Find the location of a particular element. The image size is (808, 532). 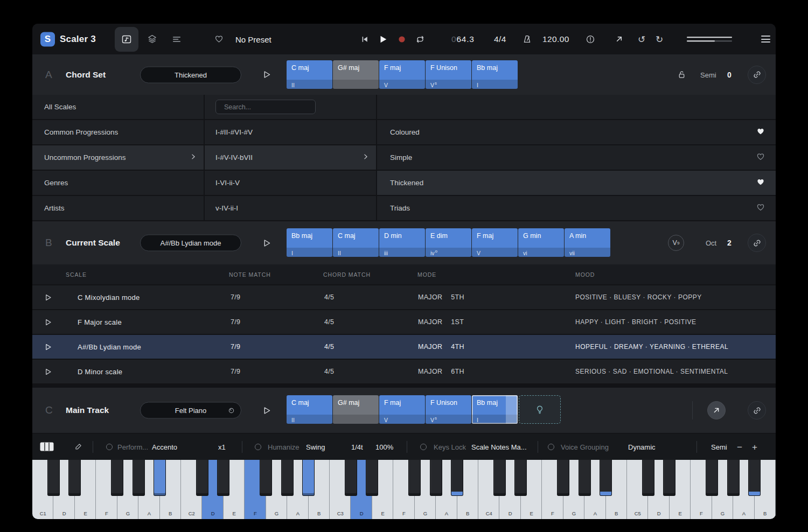

current-scale-selector: A#/Bb Lydian mode is located at coordinates (191, 243).